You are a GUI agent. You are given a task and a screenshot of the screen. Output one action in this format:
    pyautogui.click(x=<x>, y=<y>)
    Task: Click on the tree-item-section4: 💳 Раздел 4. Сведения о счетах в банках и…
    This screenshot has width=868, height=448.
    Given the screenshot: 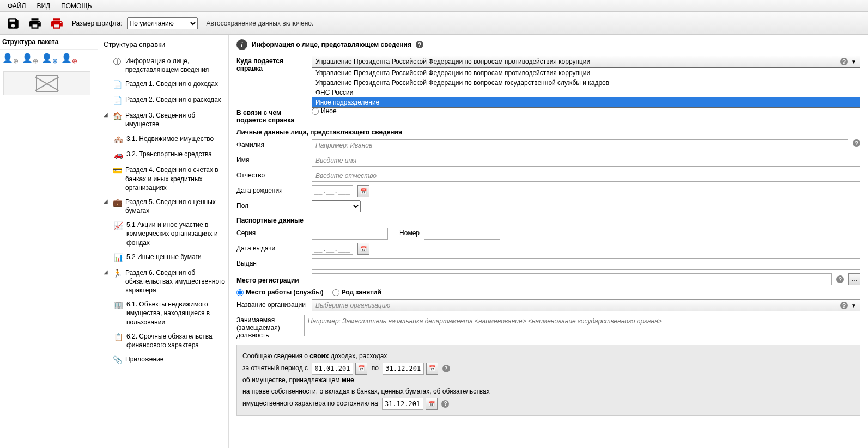 What is the action you would take?
    pyautogui.click(x=163, y=179)
    